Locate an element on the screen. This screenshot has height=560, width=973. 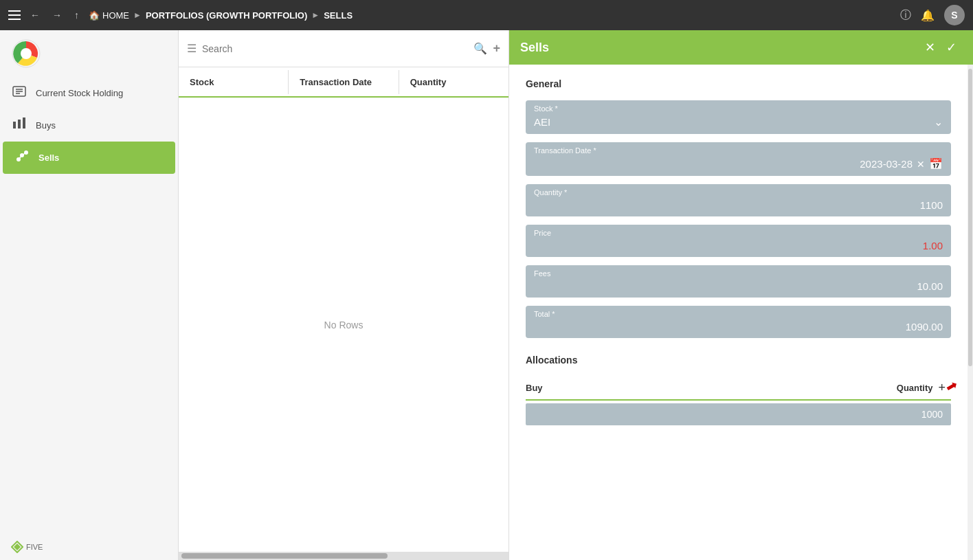
panel-close-button: ✕ is located at coordinates (930, 47).